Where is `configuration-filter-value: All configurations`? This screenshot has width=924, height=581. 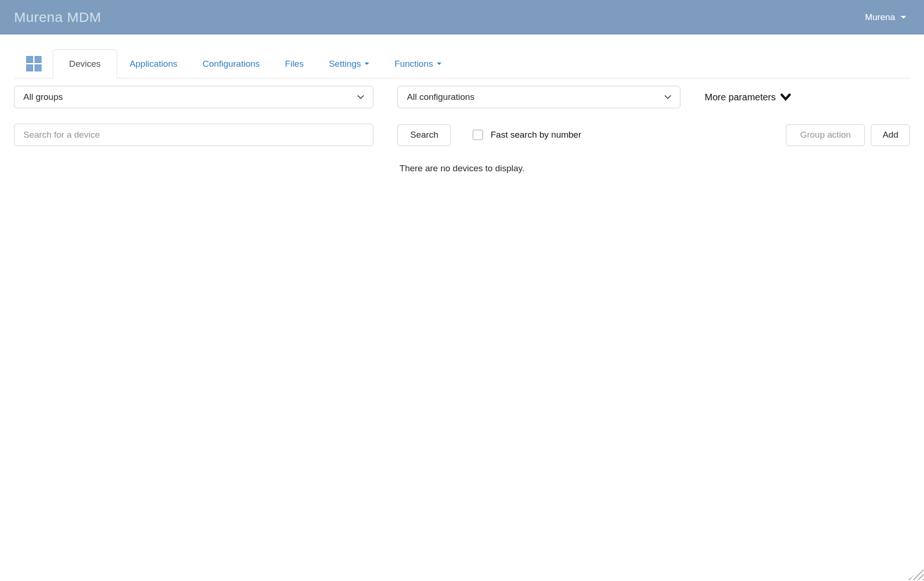
configuration-filter-value: All configurations is located at coordinates (441, 97).